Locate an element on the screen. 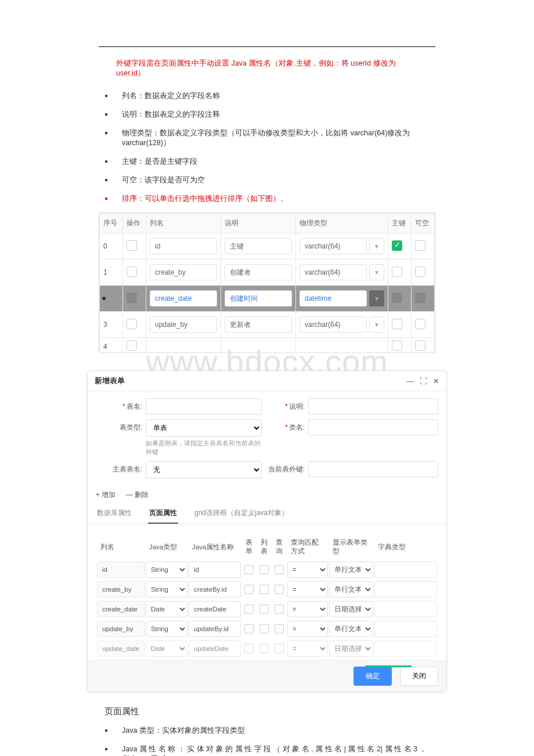  ok-button: 确定 is located at coordinates (373, 676).